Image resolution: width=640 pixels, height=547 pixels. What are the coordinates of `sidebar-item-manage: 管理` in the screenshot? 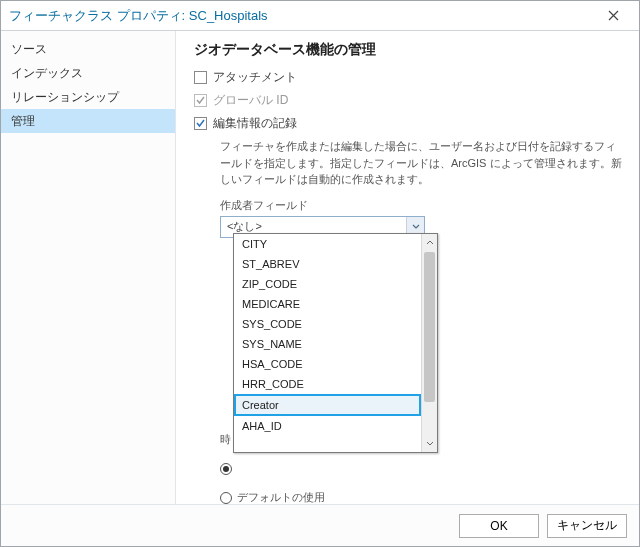 It's located at (88, 121).